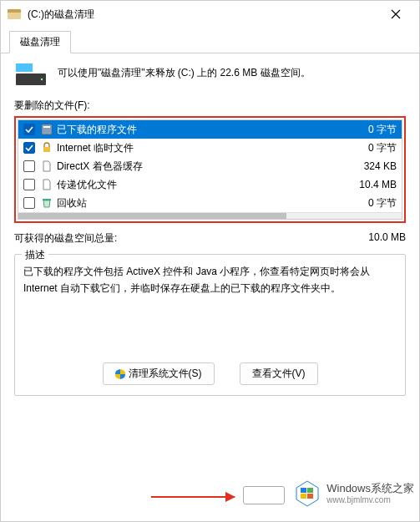 The image size is (420, 522). Describe the element at coordinates (210, 203) in the screenshot. I see `file-row-recycle-bin: 回收站 0 字节` at that location.